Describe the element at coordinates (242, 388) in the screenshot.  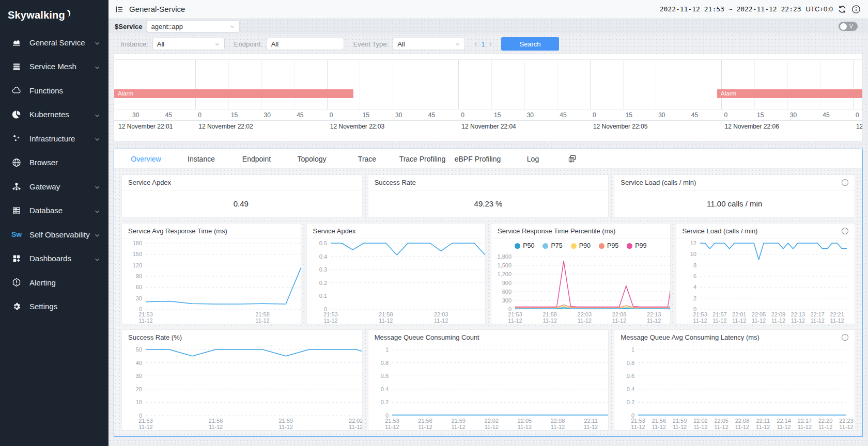
I see `chart-plot-area: 5040302010021:5311-1221:5611-1221:5911-1…` at that location.